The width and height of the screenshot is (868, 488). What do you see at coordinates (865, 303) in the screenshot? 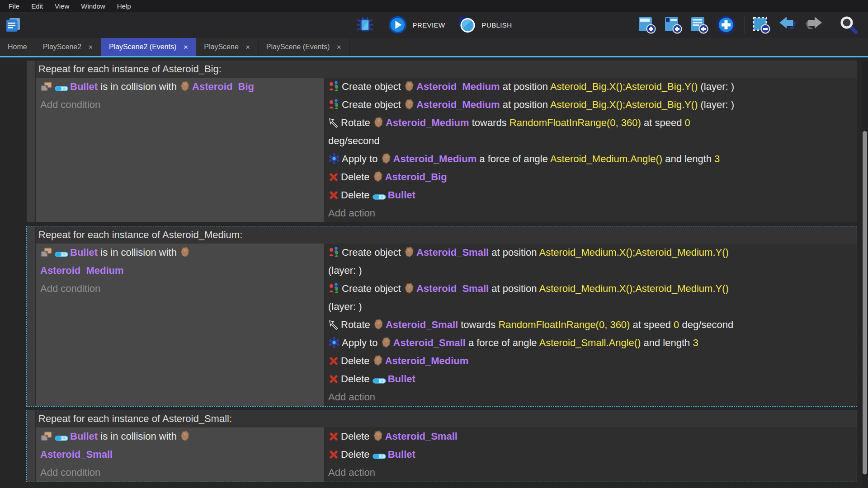
I see `scrollbar-thumb` at bounding box center [865, 303].